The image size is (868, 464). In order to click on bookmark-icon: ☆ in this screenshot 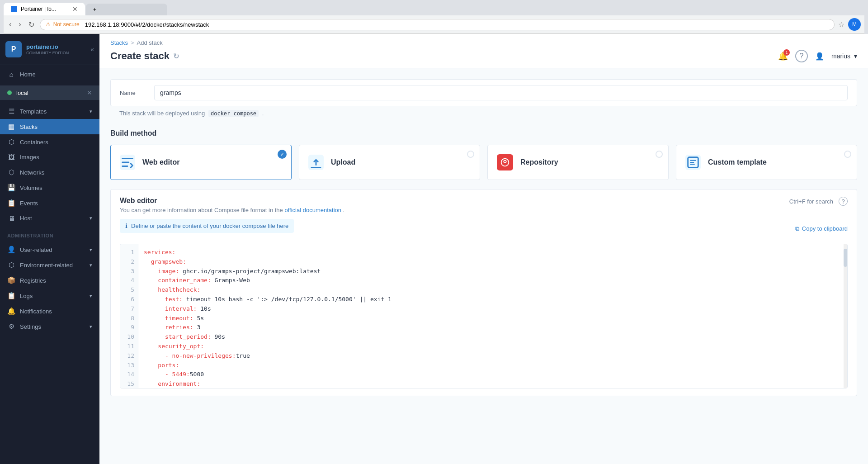, I will do `click(841, 24)`.